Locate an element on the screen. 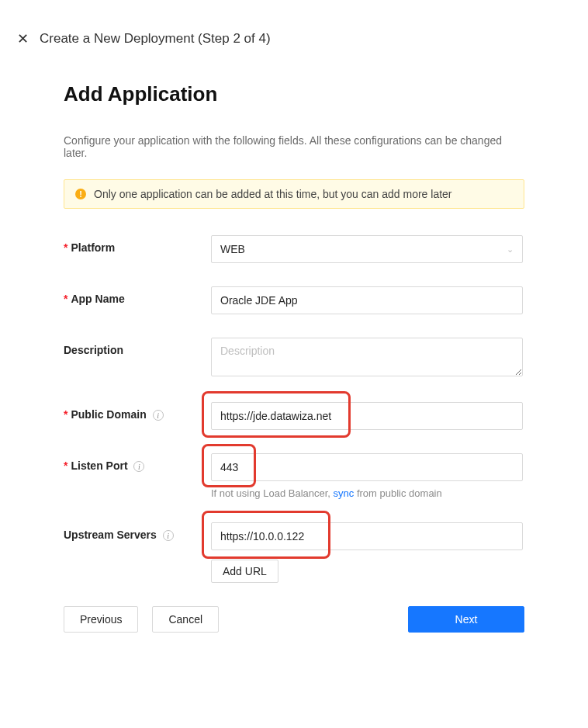 Image resolution: width=588 pixels, height=728 pixels. description-label: Description is located at coordinates (137, 347).